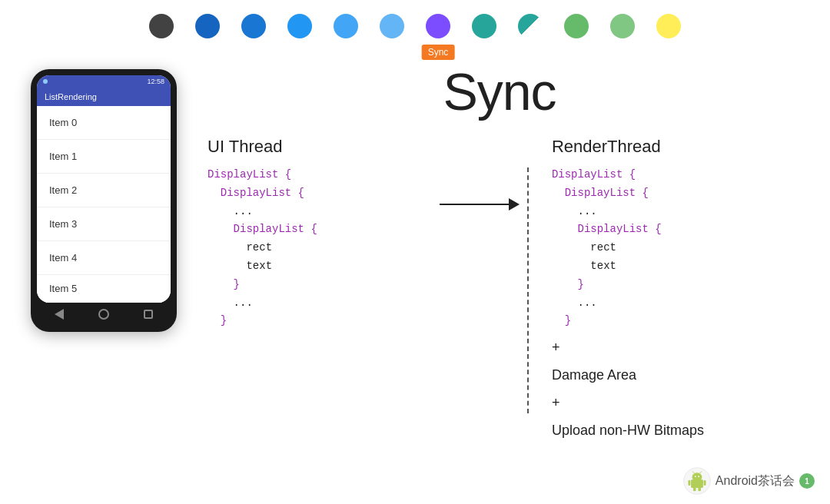 Image resolution: width=830 pixels, height=504 pixels. What do you see at coordinates (45, 81) in the screenshot?
I see `status-dot` at bounding box center [45, 81].